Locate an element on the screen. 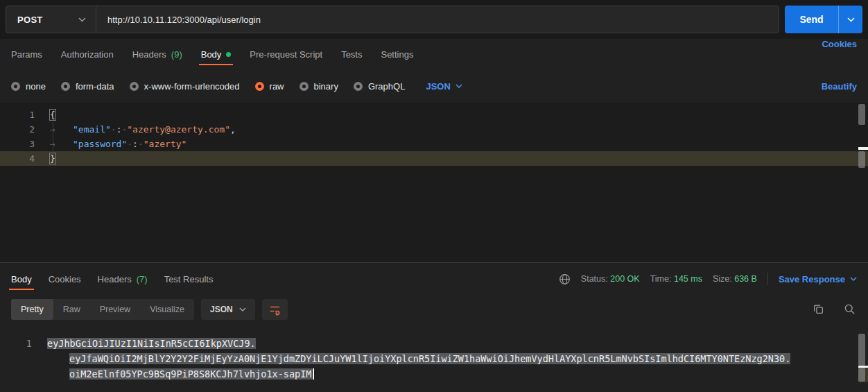  scrollbar-cursor-marker is located at coordinates (863, 148).